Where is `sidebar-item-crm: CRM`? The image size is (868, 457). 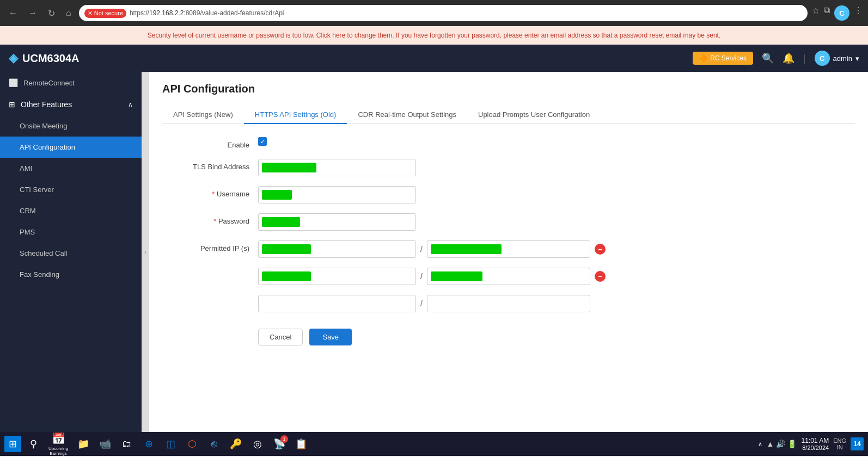
sidebar-item-crm: CRM is located at coordinates (71, 211).